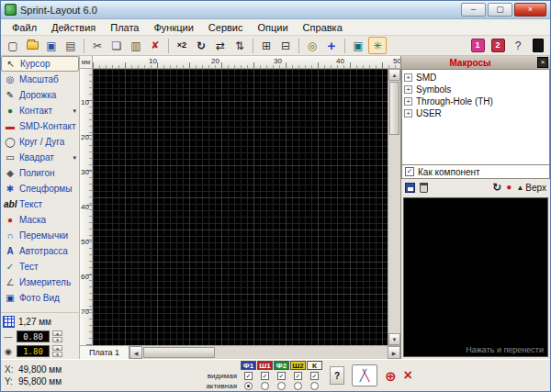  Describe the element at coordinates (518, 46) in the screenshot. I see `context-help-button: ?` at that location.